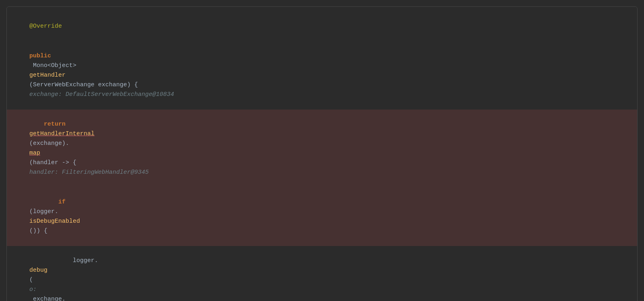  What do you see at coordinates (89, 173) in the screenshot?
I see `hint-handler: handler: FilteringWebHandler@9345` at bounding box center [89, 173].